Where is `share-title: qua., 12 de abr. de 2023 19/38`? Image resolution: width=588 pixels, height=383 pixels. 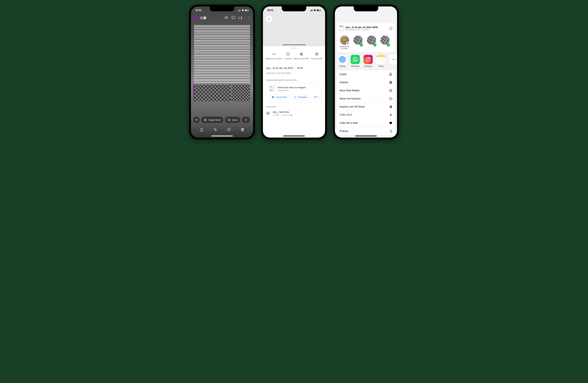 share-title: qua., 12 de abr. de 2023 19/38 is located at coordinates (366, 27).